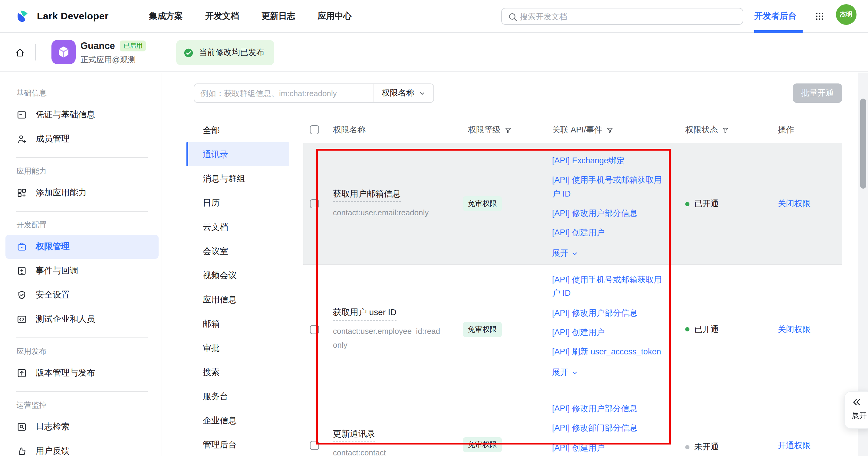  What do you see at coordinates (706, 204) in the screenshot?
I see `status-label: 已开通` at bounding box center [706, 204].